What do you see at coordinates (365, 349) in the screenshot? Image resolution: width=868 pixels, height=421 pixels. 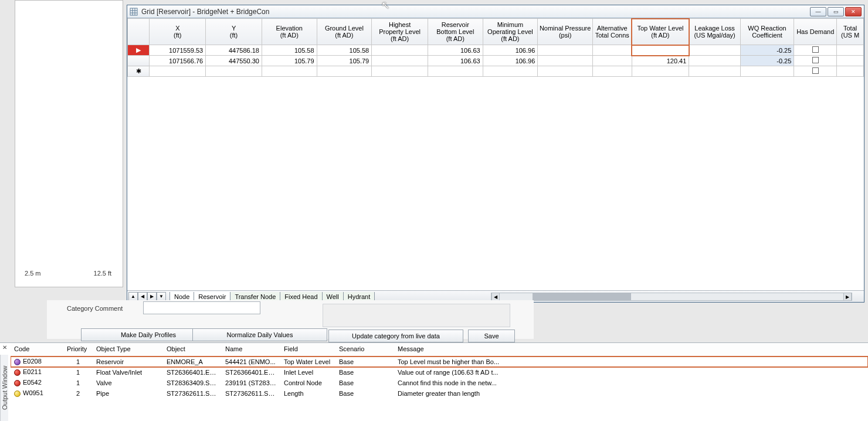 I see `out-col-scenario: Scenario` at bounding box center [365, 349].